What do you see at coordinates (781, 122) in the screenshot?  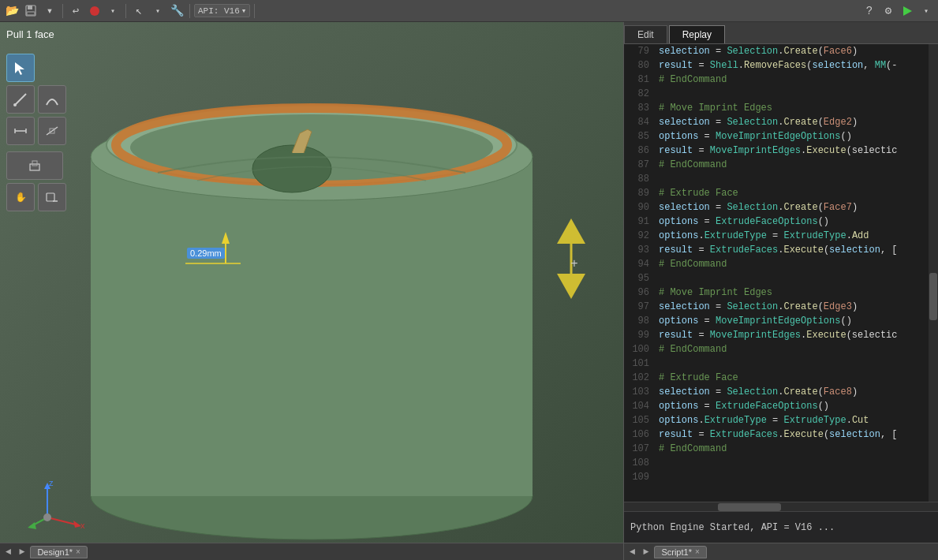 I see `table-row: 84selection = Selection.Create(Edge2)` at bounding box center [781, 122].